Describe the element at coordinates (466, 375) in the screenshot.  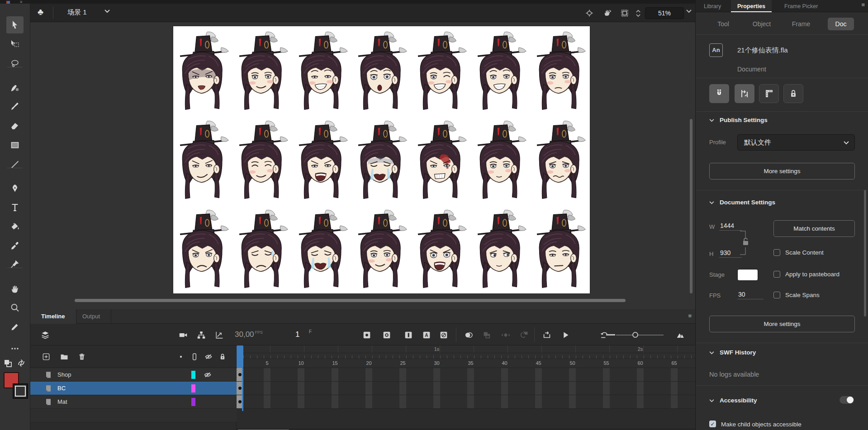
I see `frame-row-shop` at that location.